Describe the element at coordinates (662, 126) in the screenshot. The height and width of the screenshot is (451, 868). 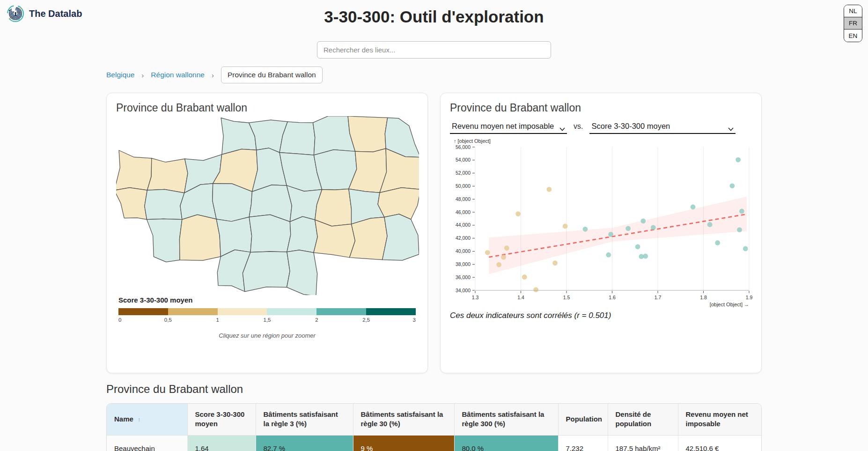
I see `y-variable-select: Score 3-30-300 moyen` at that location.